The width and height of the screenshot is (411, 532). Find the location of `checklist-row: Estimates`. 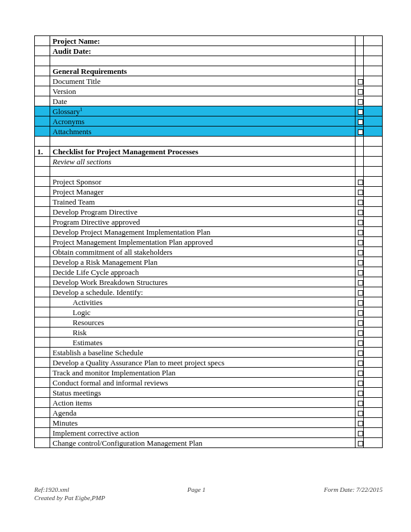

checklist-row: Estimates is located at coordinates (209, 343).